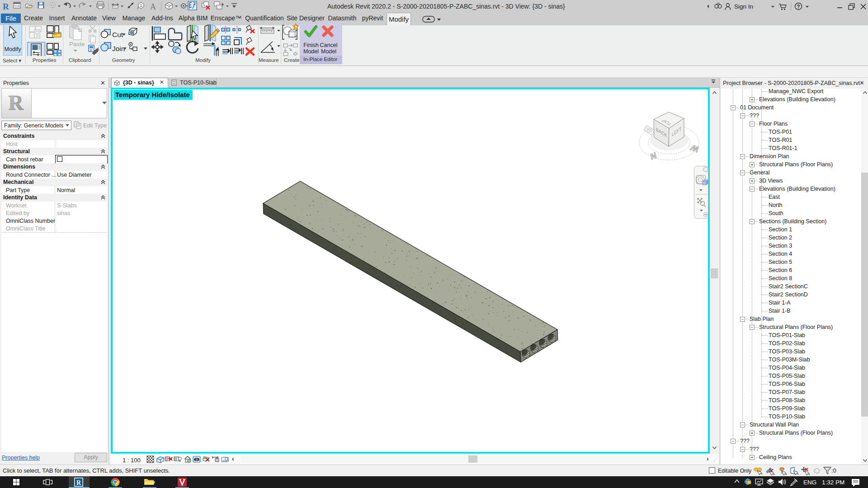  I want to click on svg-text: W, so click(694, 148).